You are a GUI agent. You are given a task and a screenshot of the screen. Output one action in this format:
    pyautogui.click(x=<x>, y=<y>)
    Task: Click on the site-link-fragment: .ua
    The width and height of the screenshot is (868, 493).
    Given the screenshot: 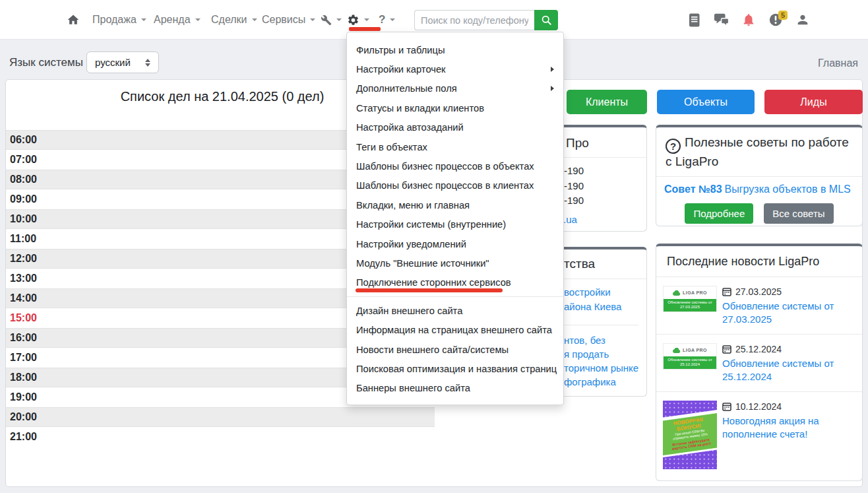 What is the action you would take?
    pyautogui.click(x=570, y=219)
    